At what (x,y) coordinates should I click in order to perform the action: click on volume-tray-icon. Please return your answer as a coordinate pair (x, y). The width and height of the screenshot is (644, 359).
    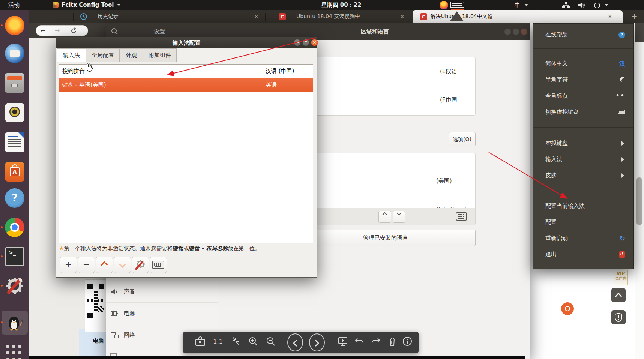
    Looking at the image, I should click on (582, 6).